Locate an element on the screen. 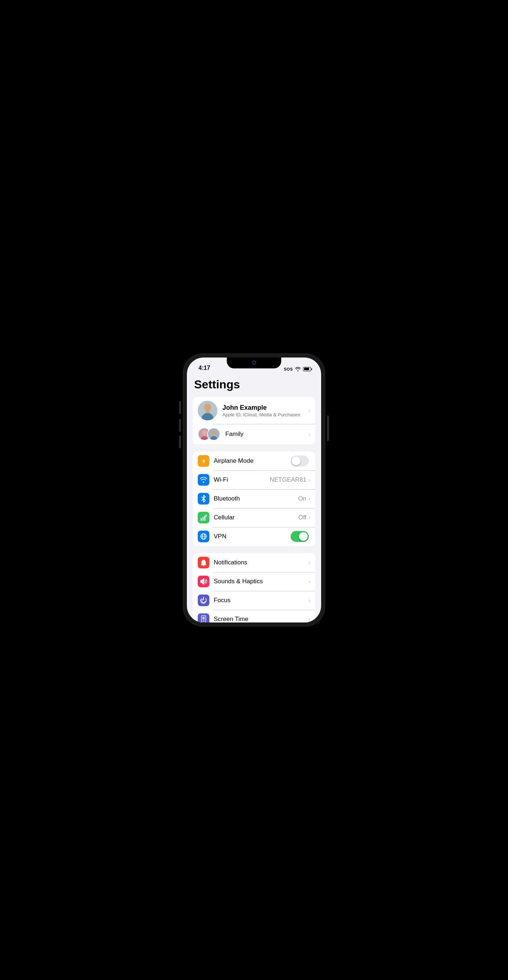 The width and height of the screenshot is (508, 980). screen-time-row: Screen Time › is located at coordinates (254, 616).